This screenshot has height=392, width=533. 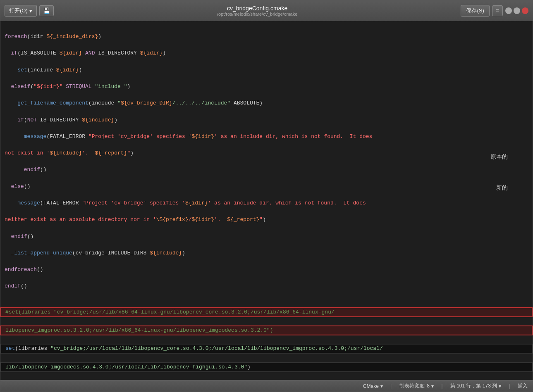 What do you see at coordinates (523, 386) in the screenshot?
I see `mode-label: 插入` at bounding box center [523, 386].